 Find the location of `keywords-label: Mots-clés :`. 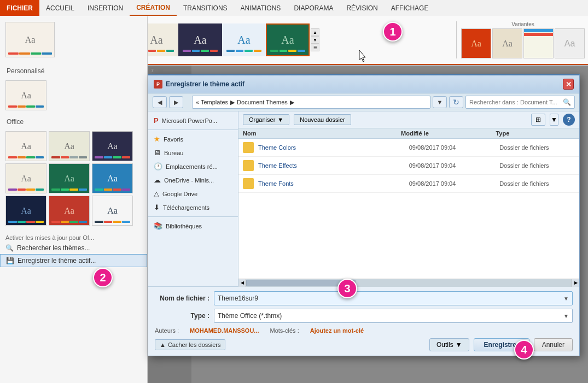

keywords-label: Mots-clés : is located at coordinates (284, 331).